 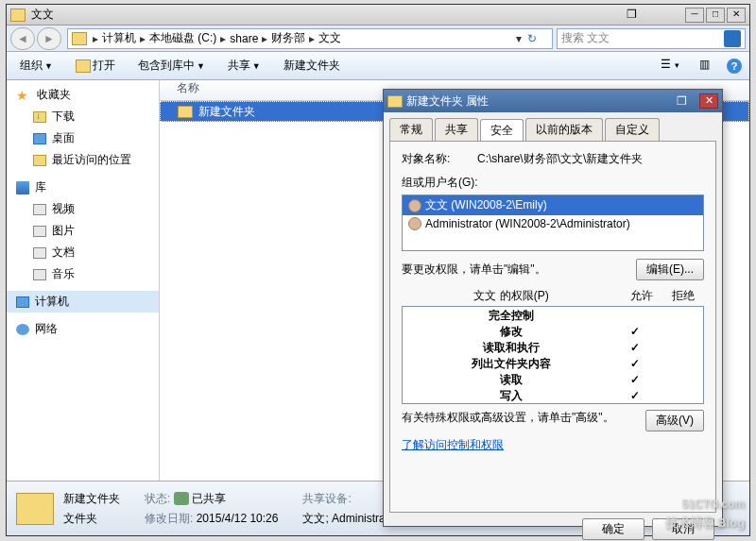 I want to click on tab-previous: 以前的版本, so click(x=564, y=129).